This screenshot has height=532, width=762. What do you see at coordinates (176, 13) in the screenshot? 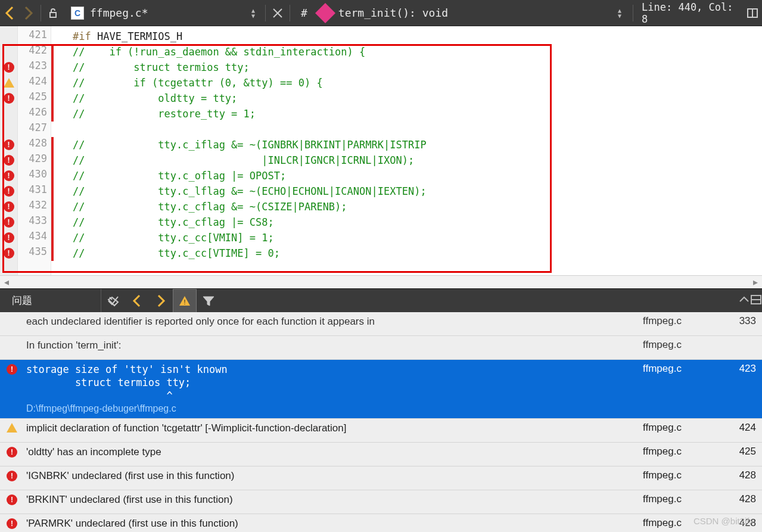
I see `file-selector: ffmpeg.c* ▲▼` at bounding box center [176, 13].